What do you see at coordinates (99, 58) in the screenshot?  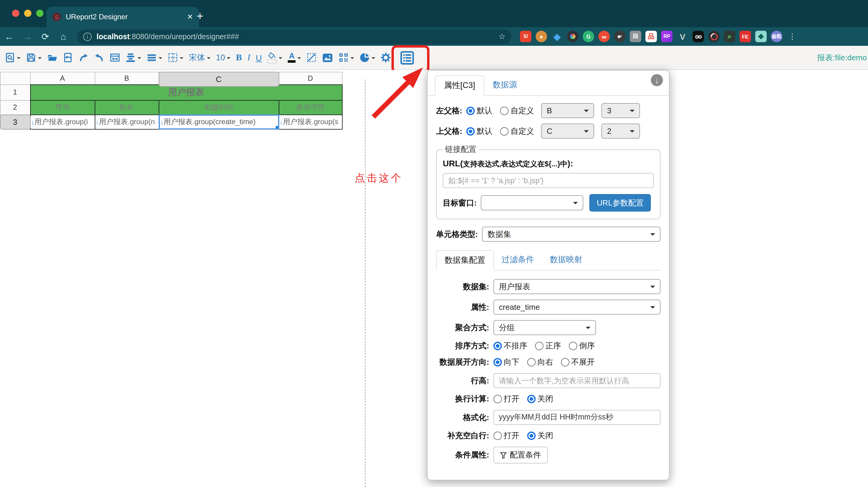 I see `undo-button` at bounding box center [99, 58].